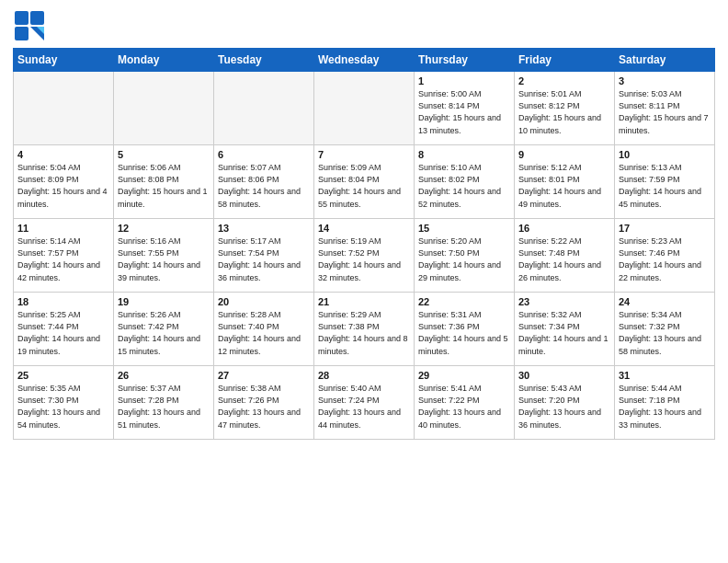 This screenshot has height=563, width=728. I want to click on day-info: Sunrise: 5:26 AM Sunset: 7:42 PM Dayligh…, so click(164, 333).